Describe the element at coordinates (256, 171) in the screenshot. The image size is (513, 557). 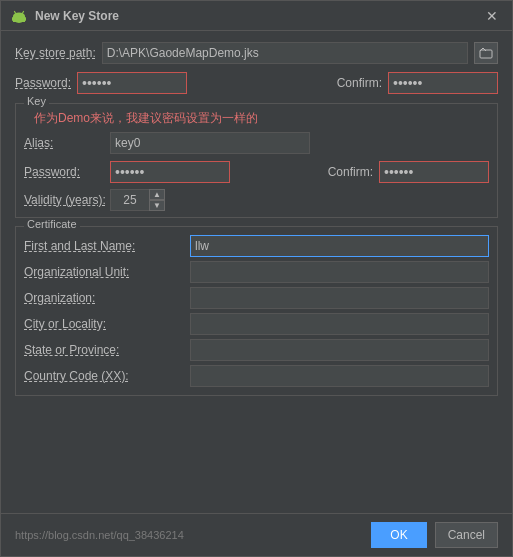
I see `key-rows: Alias: Password: Confirm: Validity (year…` at that location.